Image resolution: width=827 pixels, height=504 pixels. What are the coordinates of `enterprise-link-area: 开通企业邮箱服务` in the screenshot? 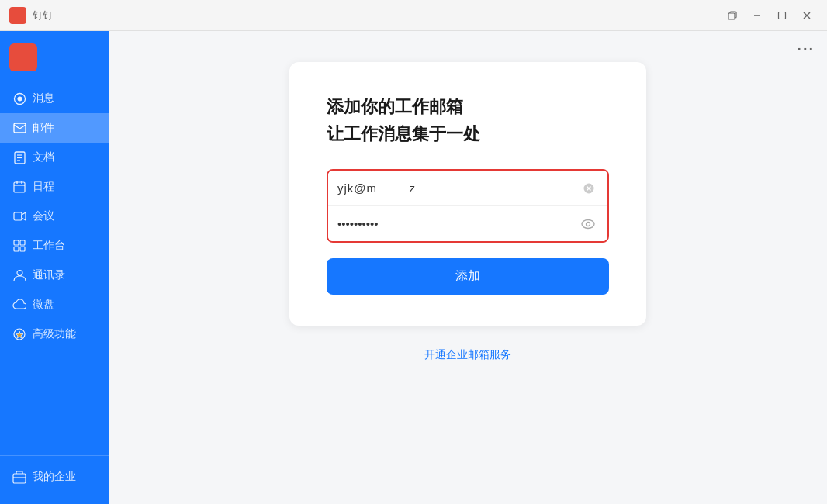 It's located at (468, 355).